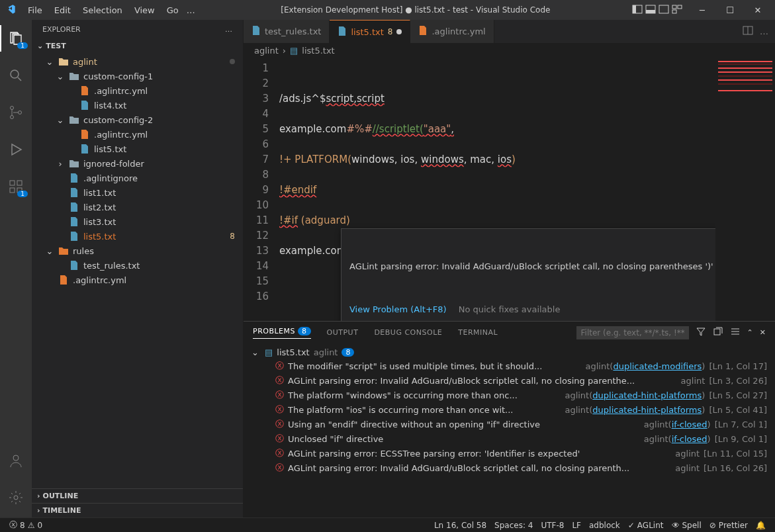 The height and width of the screenshot is (532, 775). I want to click on activity-explorer: 1, so click(16, 38).